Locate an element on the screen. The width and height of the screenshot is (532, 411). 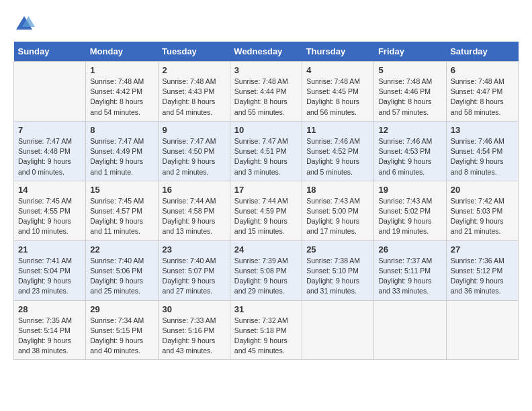
calendar-header-friday: Friday is located at coordinates (410, 52).